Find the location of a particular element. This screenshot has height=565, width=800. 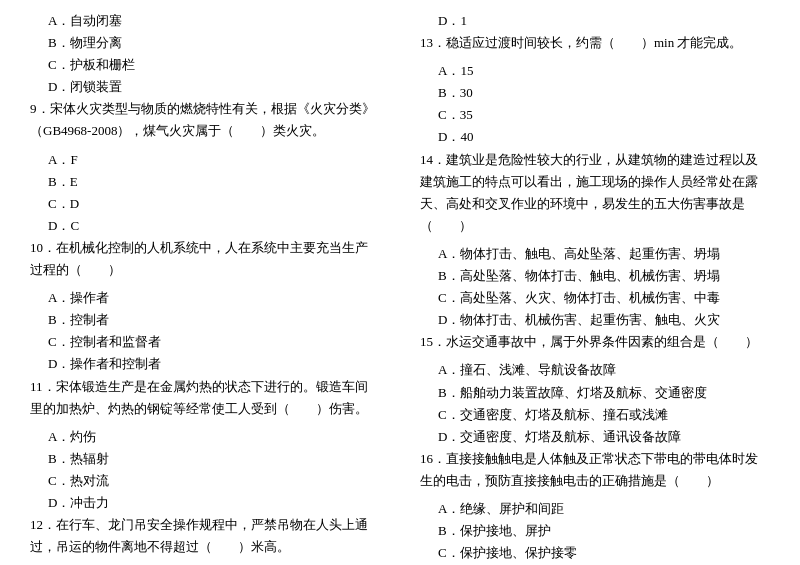

option: D．操作者和控制者 is located at coordinates (214, 364).